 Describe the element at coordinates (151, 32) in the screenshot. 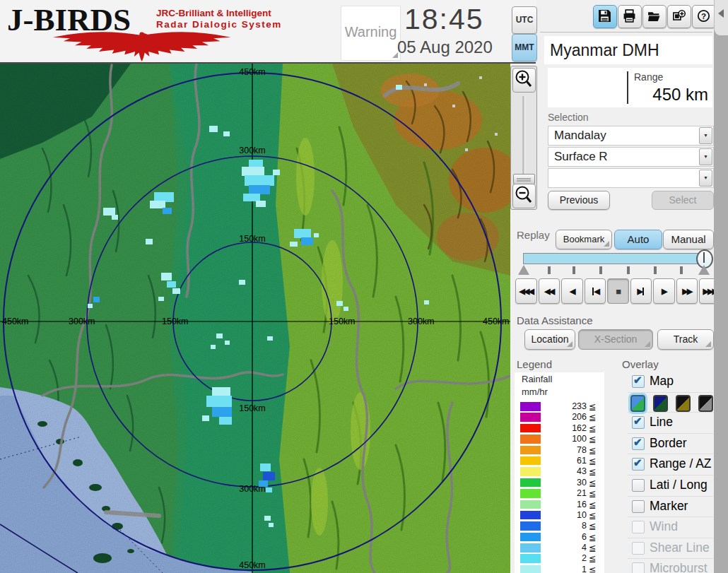

I see `jbirds-logo: J-BIRDS JRC-Brilliant & Intelligent Rada…` at that location.